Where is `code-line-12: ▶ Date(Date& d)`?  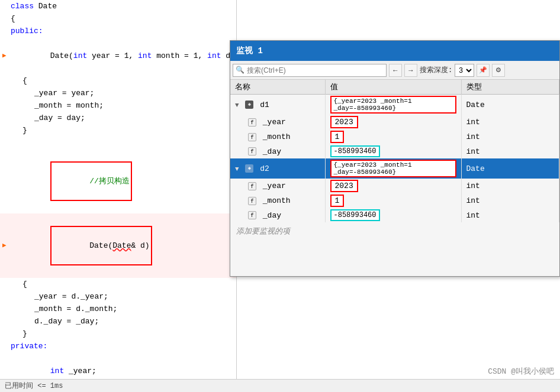 code-line-12: ▶ Date(Date& d) is located at coordinates (118, 246).